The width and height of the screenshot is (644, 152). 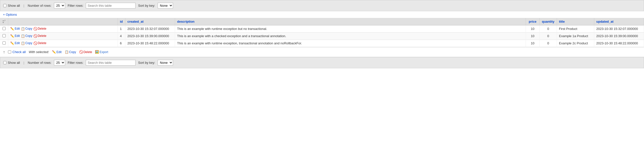 What do you see at coordinates (150, 29) in the screenshot?
I see `row-created-at: 2023-10-30 15:32:07.000000` at bounding box center [150, 29].